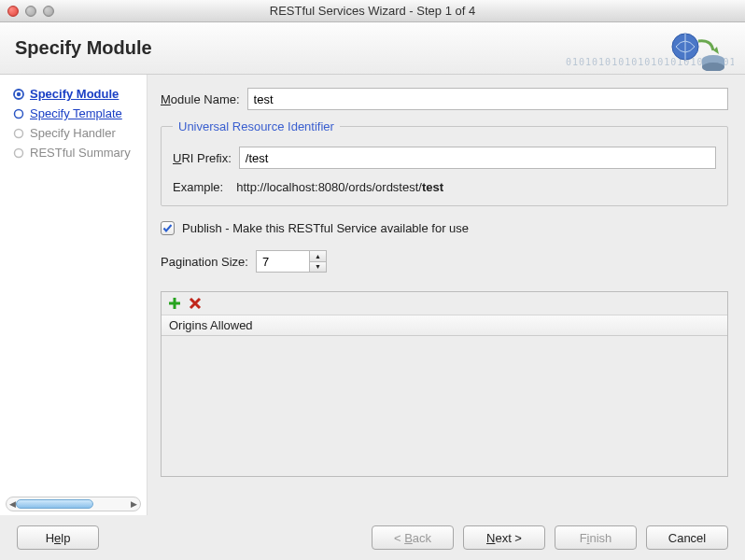 The width and height of the screenshot is (745, 560). I want to click on page-title: Specify Module, so click(84, 49).